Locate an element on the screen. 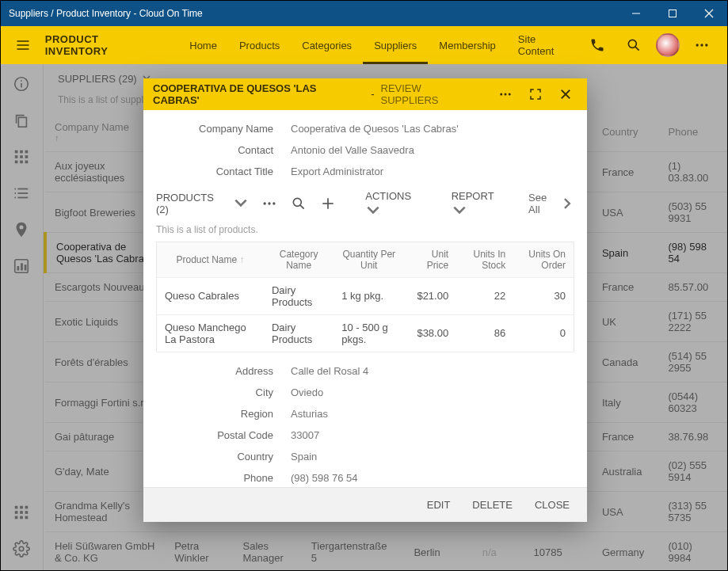  field-row: RegionAsturias is located at coordinates (365, 413).